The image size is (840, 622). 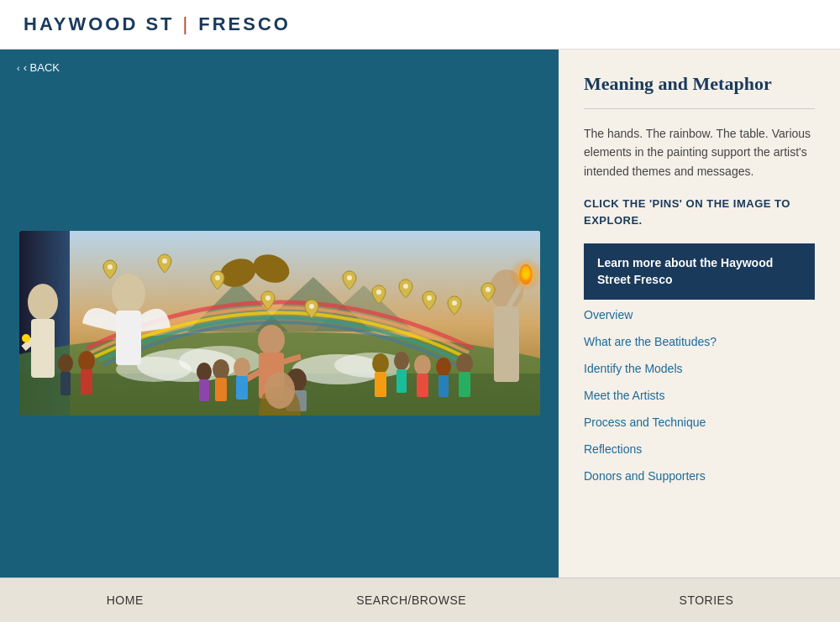 What do you see at coordinates (699, 342) in the screenshot?
I see `nav-item-beatitudes: What are the Beatitudes?` at bounding box center [699, 342].